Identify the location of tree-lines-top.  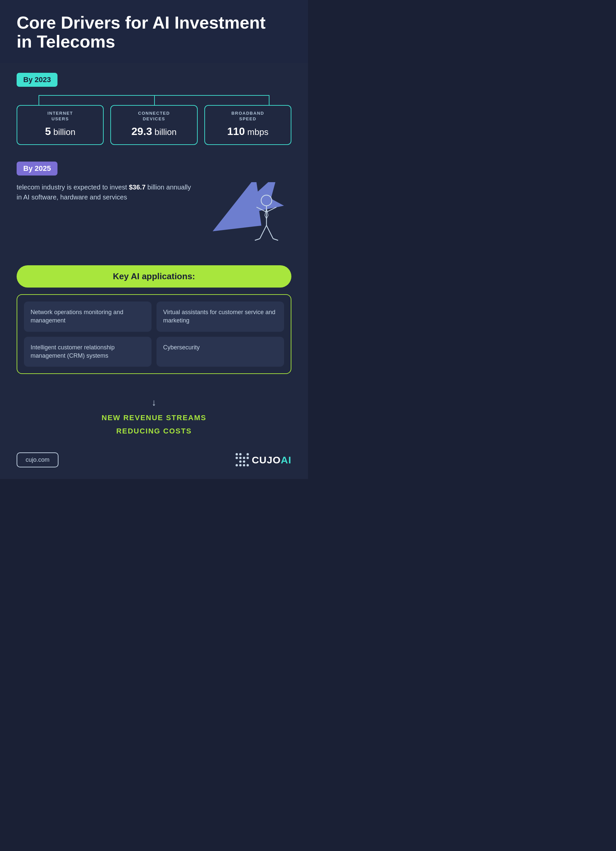
(154, 100).